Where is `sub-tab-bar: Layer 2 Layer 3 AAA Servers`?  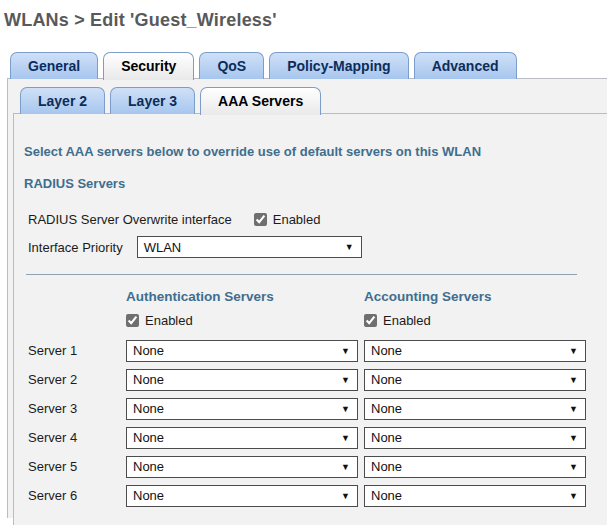
sub-tab-bar: Layer 2 Layer 3 AAA Servers is located at coordinates (308, 96).